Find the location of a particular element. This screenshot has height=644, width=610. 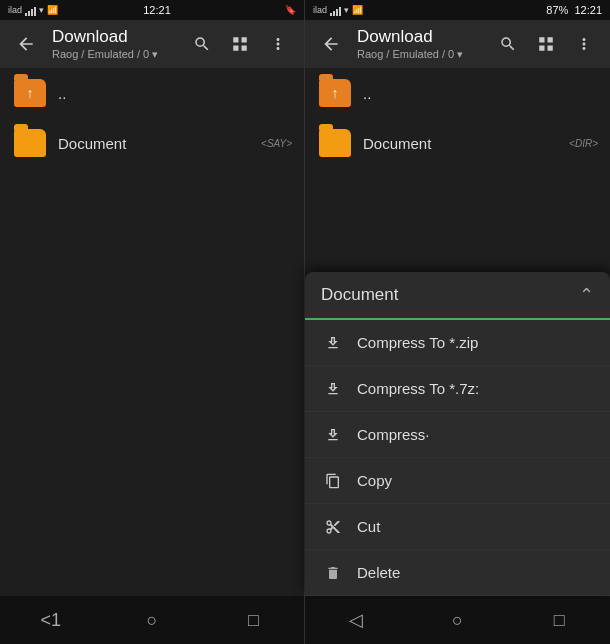

compress-label: Compress· is located at coordinates (394, 434).